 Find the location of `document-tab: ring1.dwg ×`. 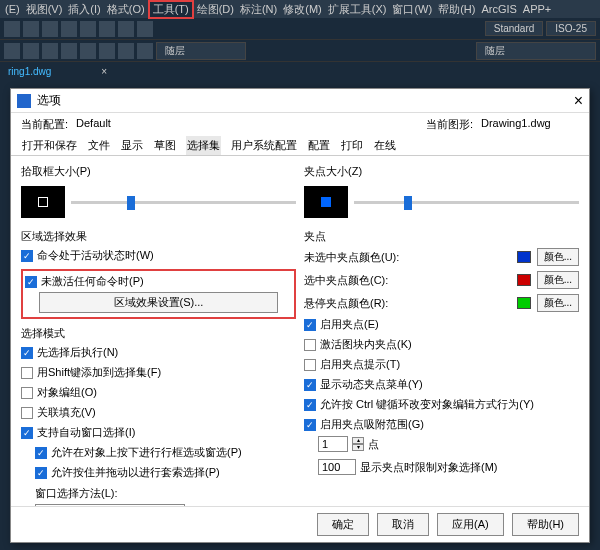

document-tab: ring1.dwg × is located at coordinates (300, 71).